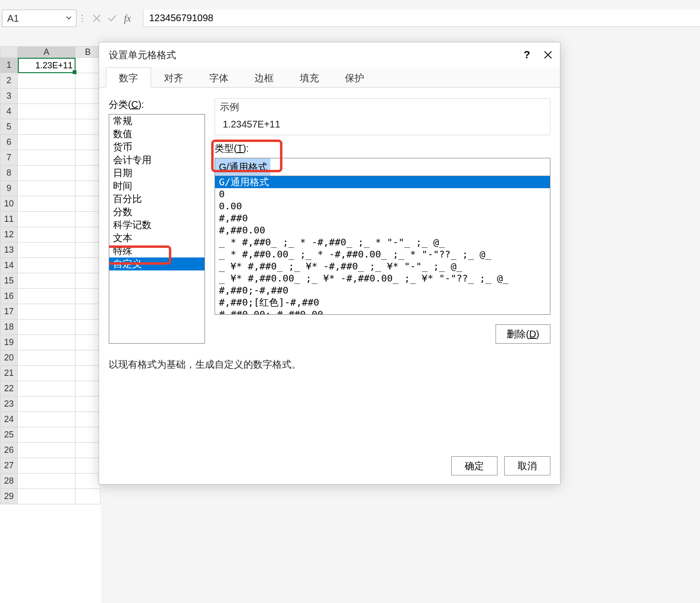  What do you see at coordinates (9, 435) in the screenshot?
I see `row-header: 25` at bounding box center [9, 435].